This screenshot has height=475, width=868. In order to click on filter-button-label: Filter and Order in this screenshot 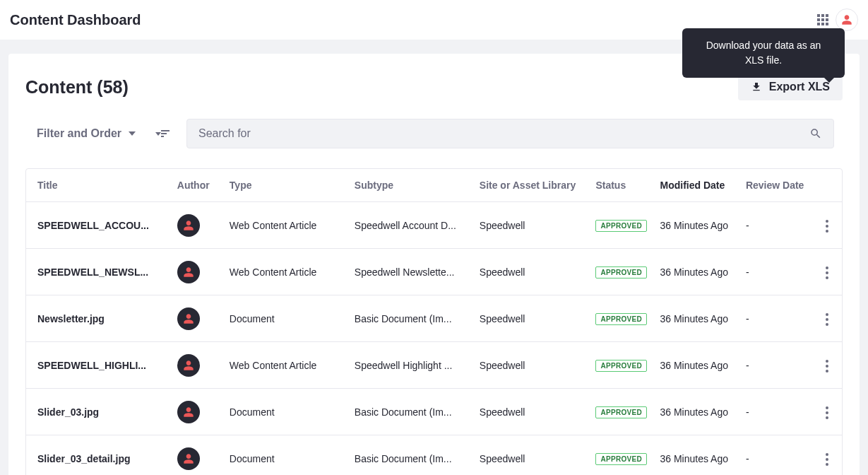, I will do `click(79, 134)`.